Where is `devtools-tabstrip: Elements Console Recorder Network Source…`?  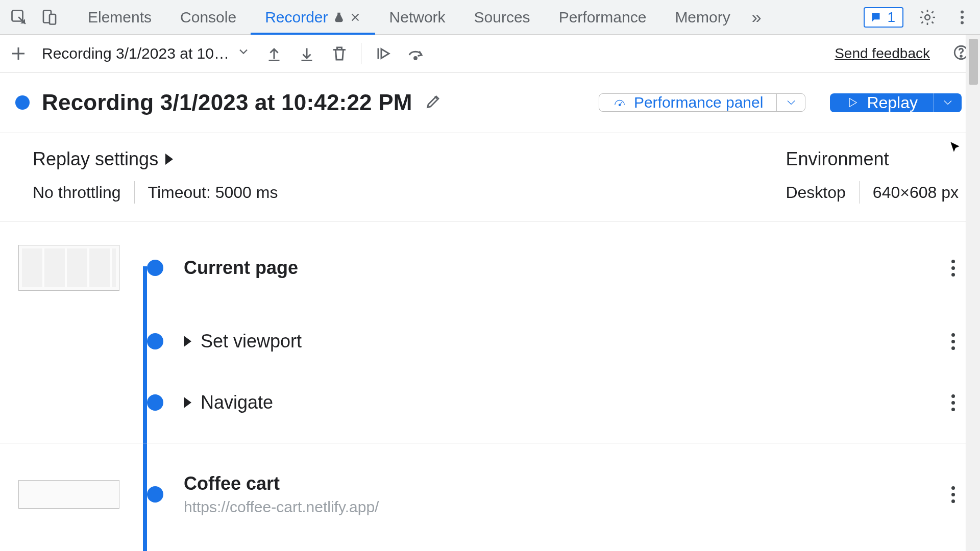
devtools-tabstrip: Elements Console Recorder Network Source… is located at coordinates (490, 17).